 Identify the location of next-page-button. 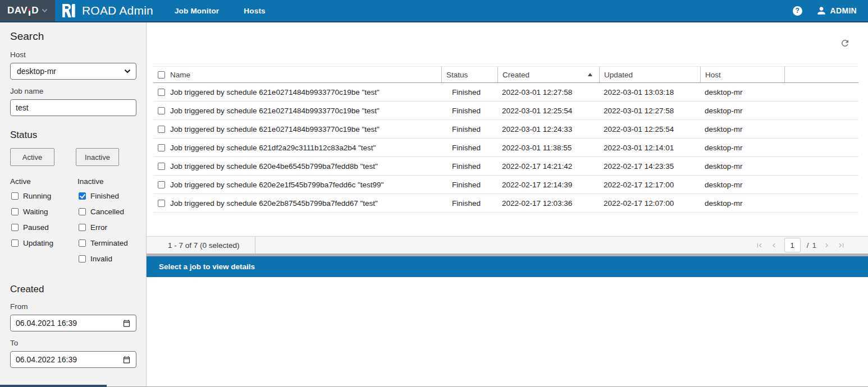
(826, 246).